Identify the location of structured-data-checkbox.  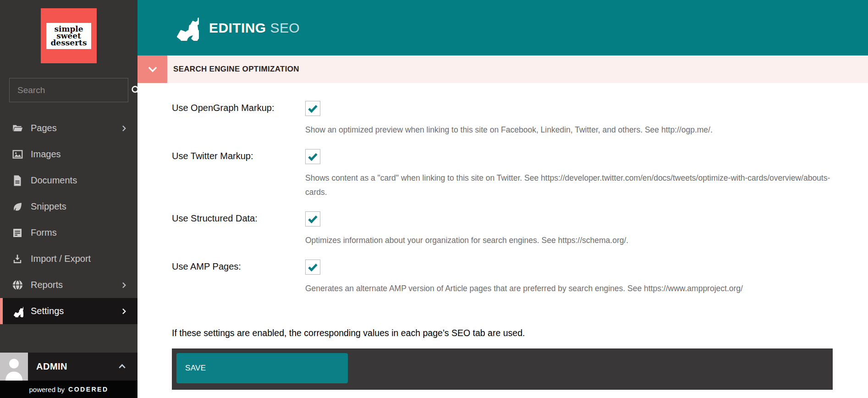
(313, 219).